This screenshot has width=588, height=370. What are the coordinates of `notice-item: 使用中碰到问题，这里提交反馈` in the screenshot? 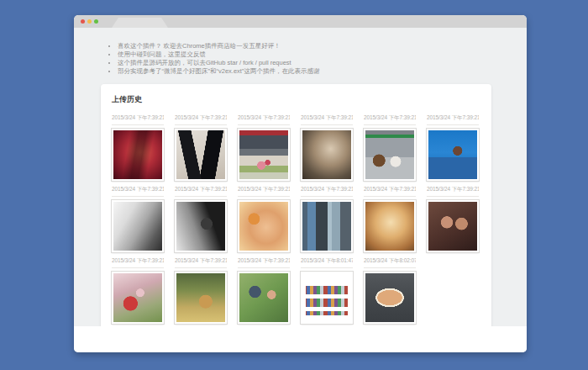 It's located at (323, 54).